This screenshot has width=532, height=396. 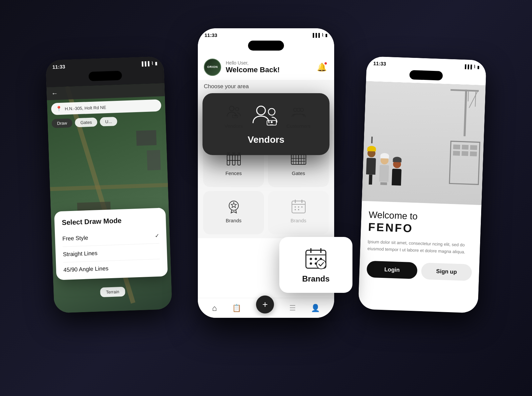 What do you see at coordinates (384, 184) in the screenshot?
I see `worker2-blueprints` at bounding box center [384, 184].